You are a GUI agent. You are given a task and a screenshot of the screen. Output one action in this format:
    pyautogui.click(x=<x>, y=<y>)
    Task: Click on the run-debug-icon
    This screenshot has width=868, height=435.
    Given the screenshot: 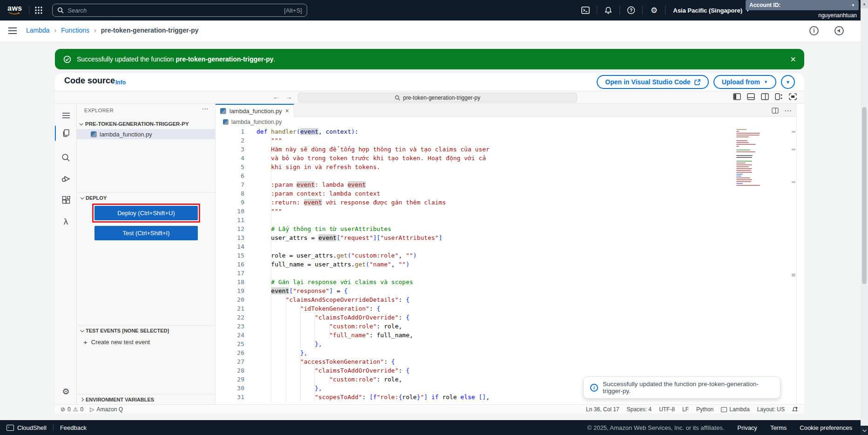 What is the action you would take?
    pyautogui.click(x=66, y=179)
    